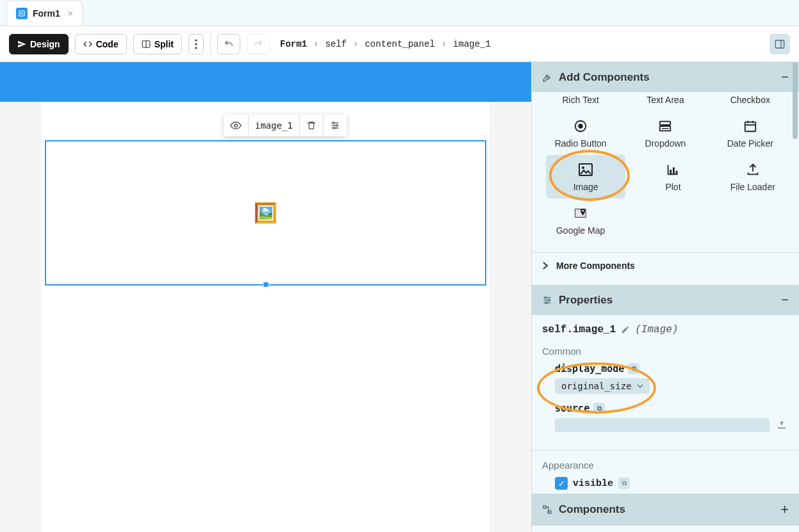 This screenshot has height=532, width=799. I want to click on upload-source-button, so click(782, 425).